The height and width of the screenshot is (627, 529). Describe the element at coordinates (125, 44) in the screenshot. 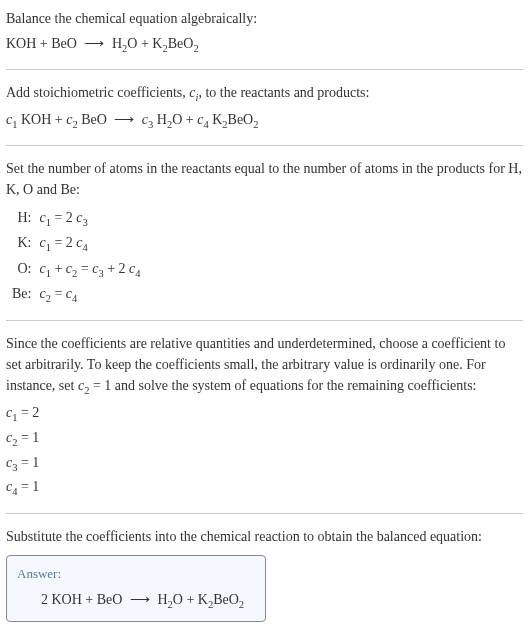

I see `eq-h2o: H2O` at that location.